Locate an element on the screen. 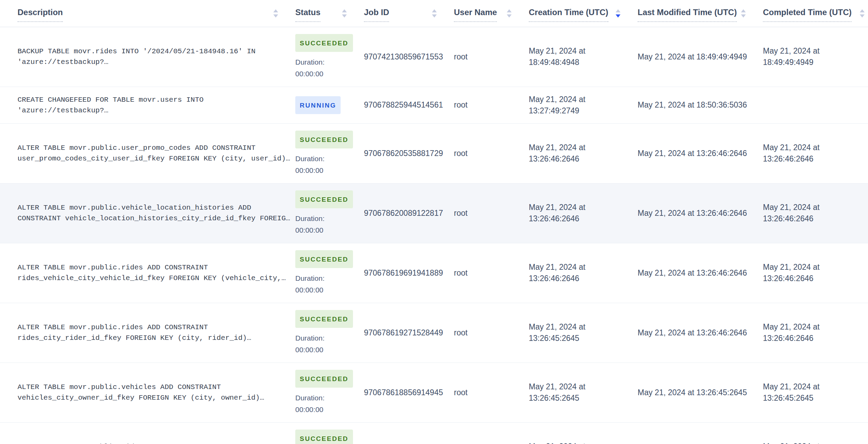 Image resolution: width=868 pixels, height=444 pixels. job-id: 970678612838252545 is located at coordinates (409, 433).